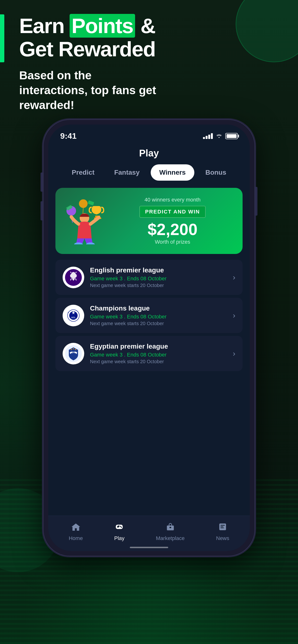 This screenshot has width=298, height=644. Describe the element at coordinates (158, 362) in the screenshot. I see `egy-next: Next game week starts 20 October` at that location.